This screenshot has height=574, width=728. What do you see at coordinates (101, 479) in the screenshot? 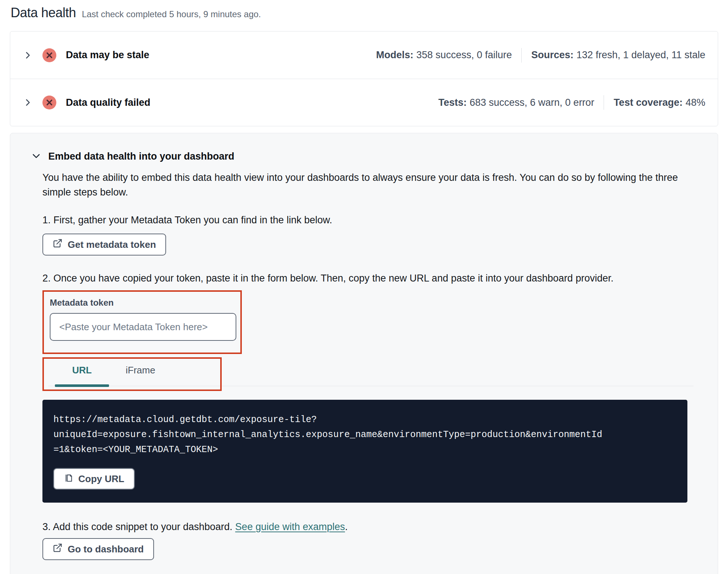
I see `copy-url-label: Copy URL` at bounding box center [101, 479].